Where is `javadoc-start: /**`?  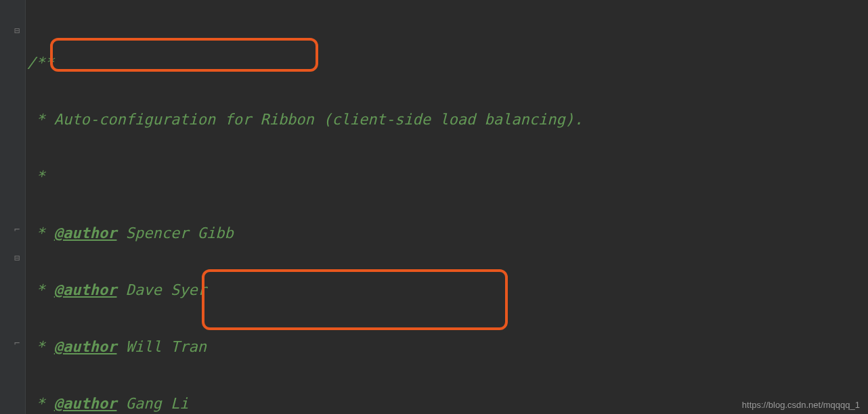 javadoc-start: /** is located at coordinates (41, 62).